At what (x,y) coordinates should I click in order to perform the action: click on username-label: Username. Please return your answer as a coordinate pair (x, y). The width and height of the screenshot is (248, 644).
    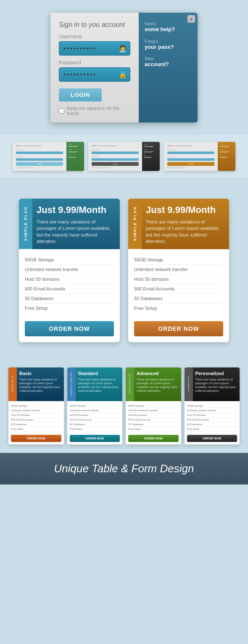
    Looking at the image, I should click on (95, 37).